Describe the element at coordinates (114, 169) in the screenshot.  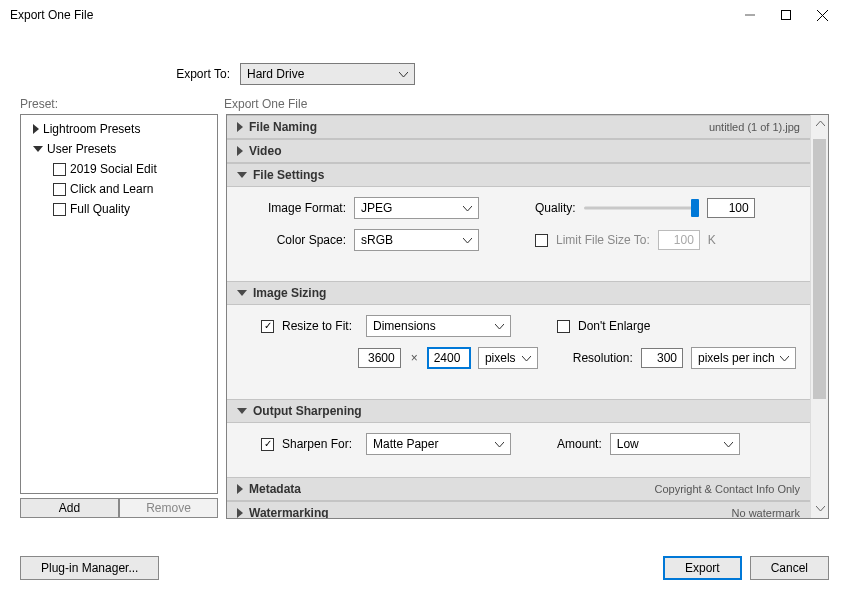
I see `preset-item-label: 2019 Social Edit` at that location.